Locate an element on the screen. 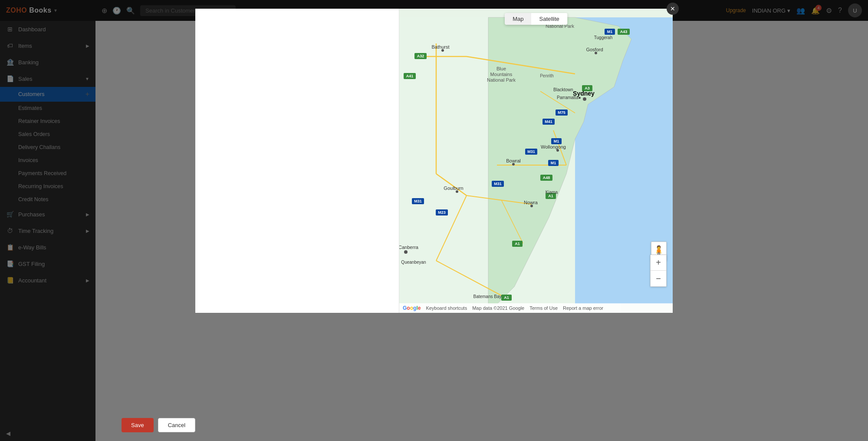 The image size is (868, 441). terms-of-use-link: Terms of Use is located at coordinates (543, 308).